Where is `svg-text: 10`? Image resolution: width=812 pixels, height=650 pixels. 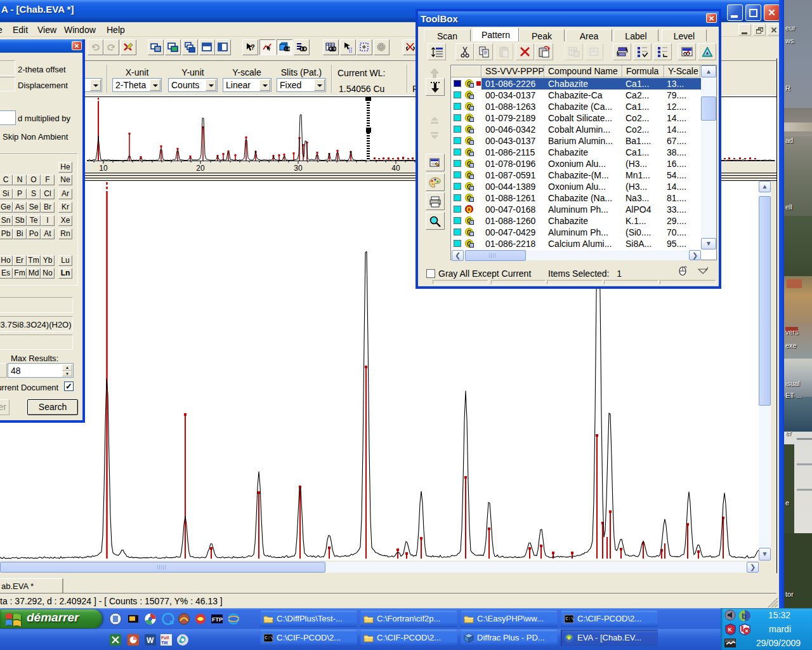
svg-text: 10 is located at coordinates (103, 168).